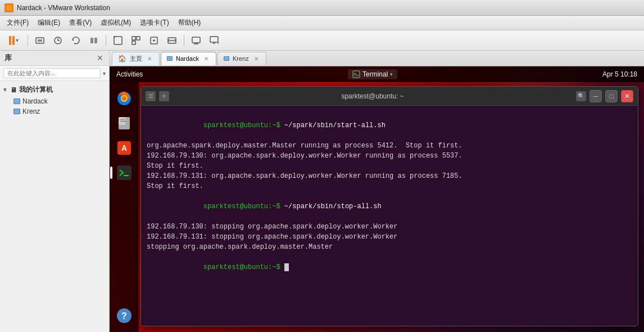  I want to click on ubuntu-terminal-label: Terminal, so click(375, 74).